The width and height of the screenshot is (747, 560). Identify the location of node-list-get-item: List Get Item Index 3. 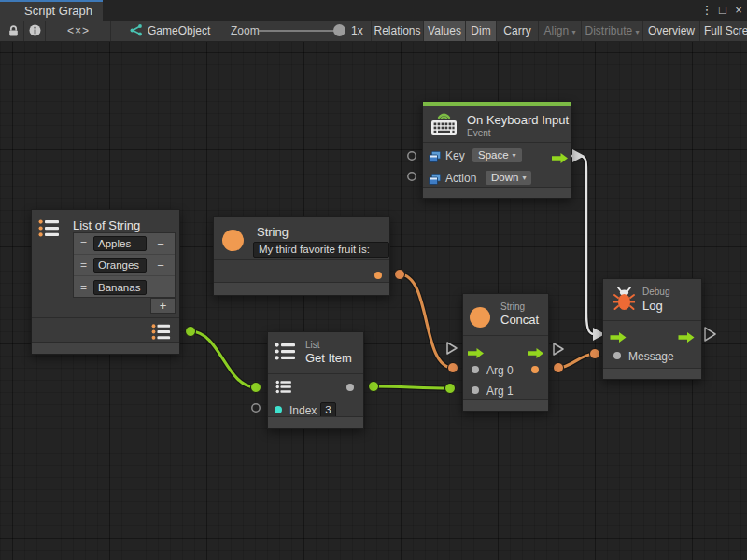
(316, 381).